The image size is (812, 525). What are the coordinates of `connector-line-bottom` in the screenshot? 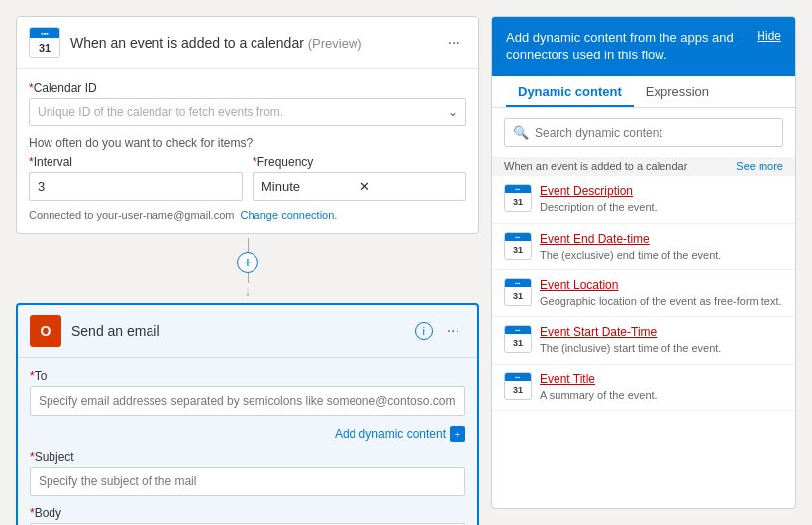 It's located at (248, 278).